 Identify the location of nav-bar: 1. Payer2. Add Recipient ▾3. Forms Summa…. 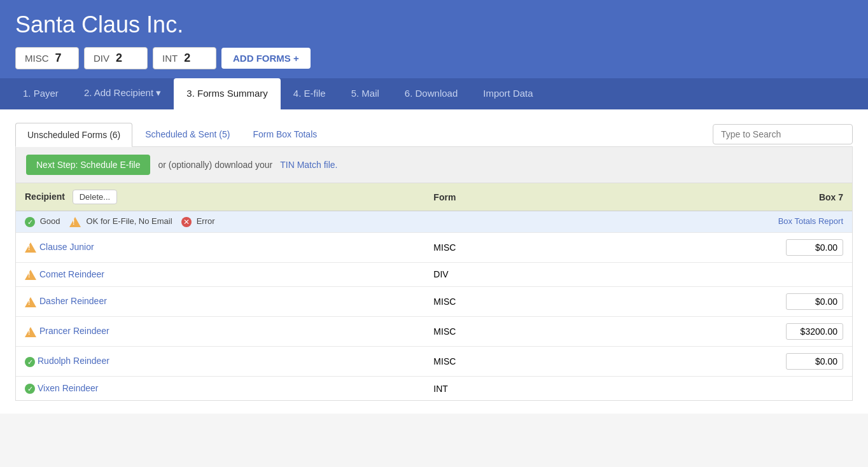
(434, 94).